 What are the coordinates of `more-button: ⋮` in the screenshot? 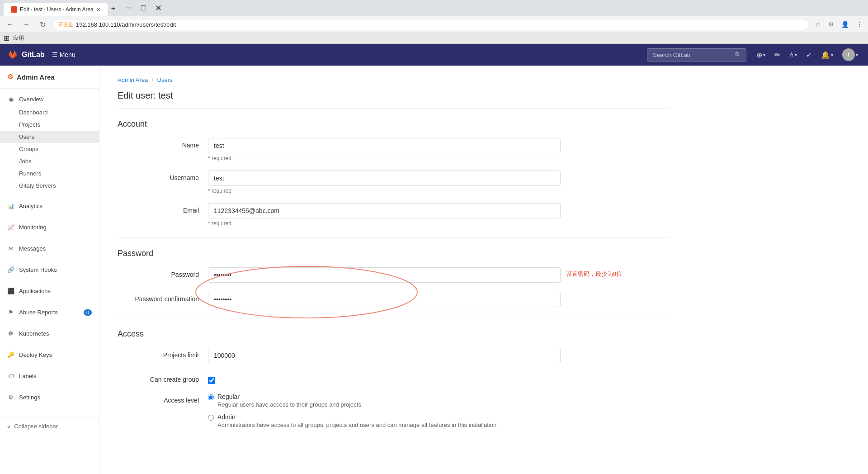 It's located at (859, 24).